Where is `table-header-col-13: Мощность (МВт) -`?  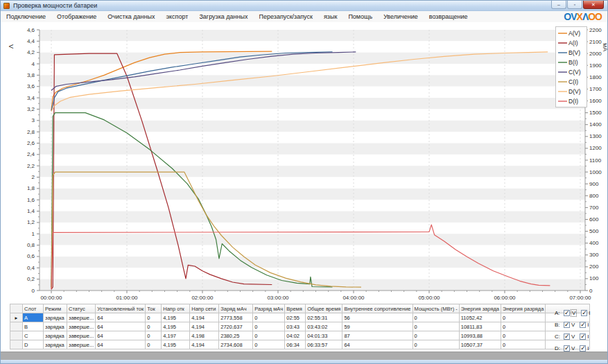
table-header-col-13: Мощность (МВт) - is located at coordinates (435, 309).